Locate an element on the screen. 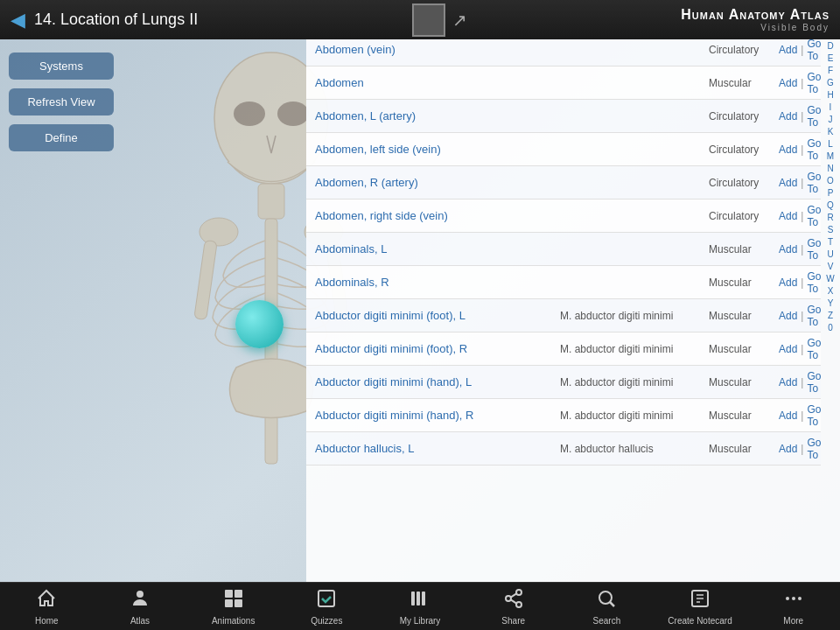 The image size is (840, 630). row-name-label: Abductor digiti minimi (hand), L is located at coordinates (438, 382).